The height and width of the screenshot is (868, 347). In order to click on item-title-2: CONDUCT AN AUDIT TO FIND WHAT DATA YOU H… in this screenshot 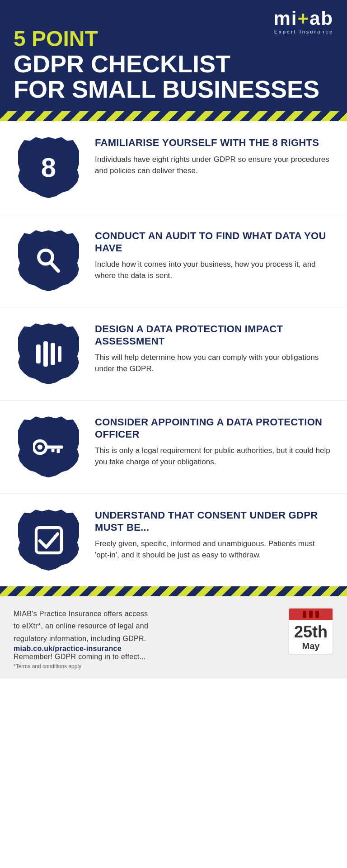, I will do `click(213, 242)`.